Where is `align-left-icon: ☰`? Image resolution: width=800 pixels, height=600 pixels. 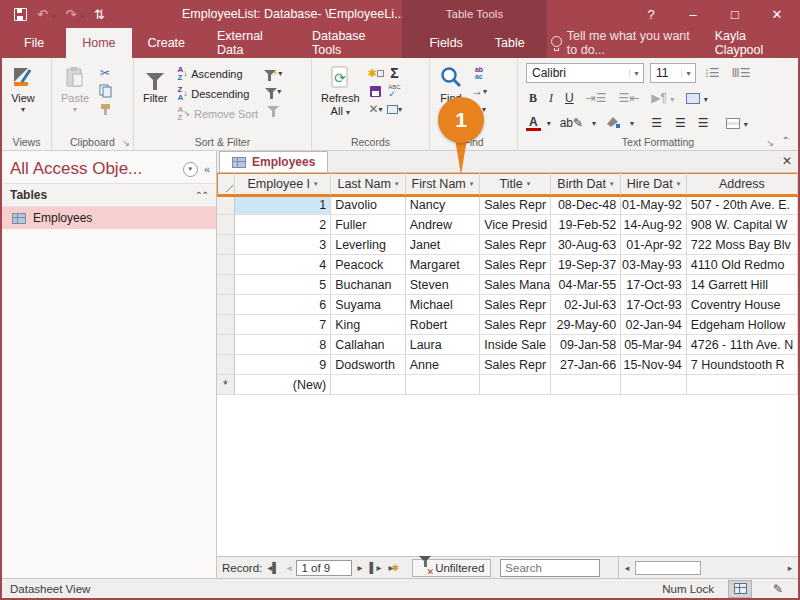
align-left-icon: ☰ is located at coordinates (657, 123).